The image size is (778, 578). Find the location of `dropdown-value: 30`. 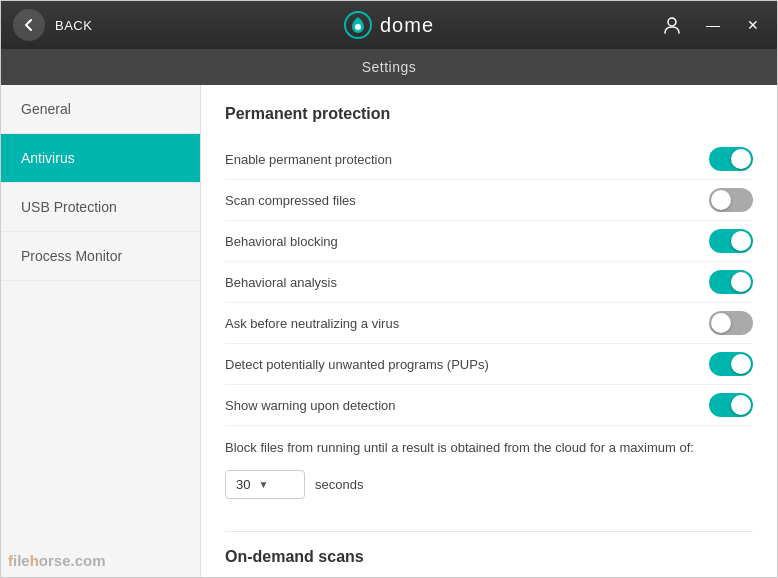

dropdown-value: 30 is located at coordinates (243, 484).